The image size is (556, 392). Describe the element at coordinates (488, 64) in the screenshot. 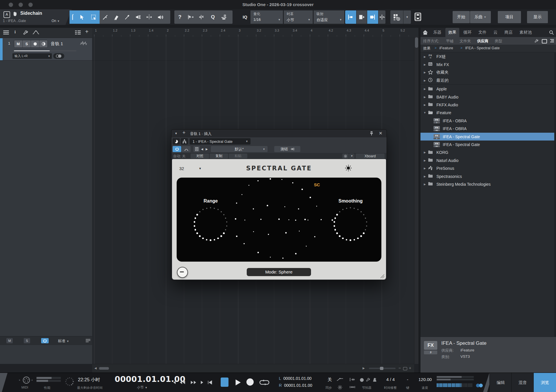

I see `tree-item-Mix-FX: ▶Mix FX` at that location.